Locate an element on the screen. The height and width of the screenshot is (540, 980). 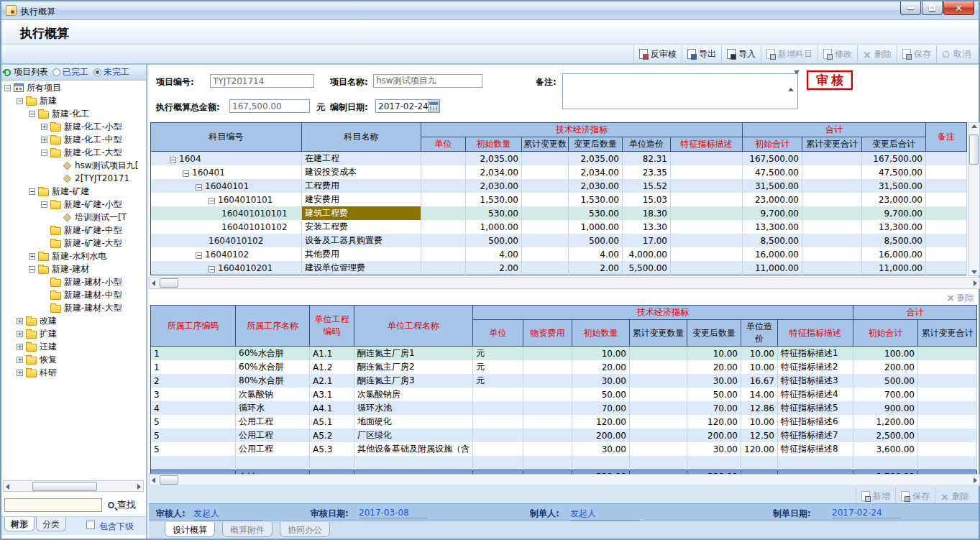
table-cell: 特征指标描述7 is located at coordinates (815, 436).